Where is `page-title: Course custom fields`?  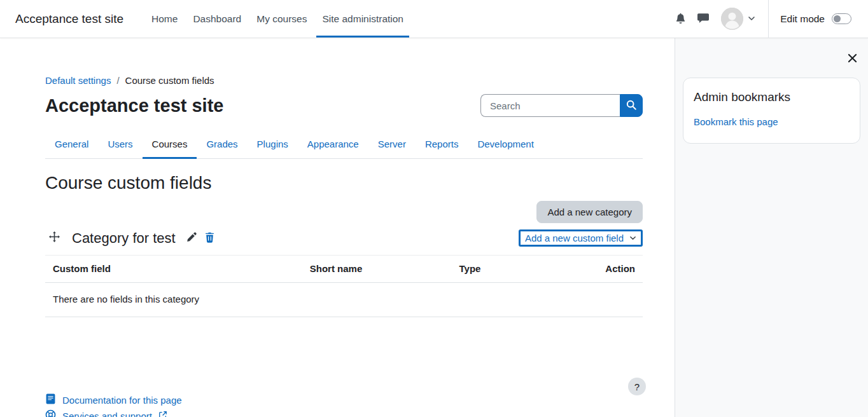
page-title: Course custom fields is located at coordinates (344, 183).